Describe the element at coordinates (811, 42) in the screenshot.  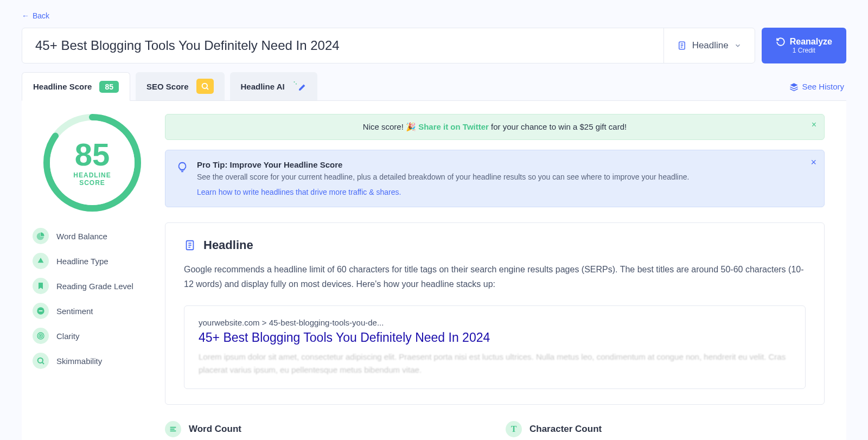
I see `reanalyze-label: Reanalyze` at that location.